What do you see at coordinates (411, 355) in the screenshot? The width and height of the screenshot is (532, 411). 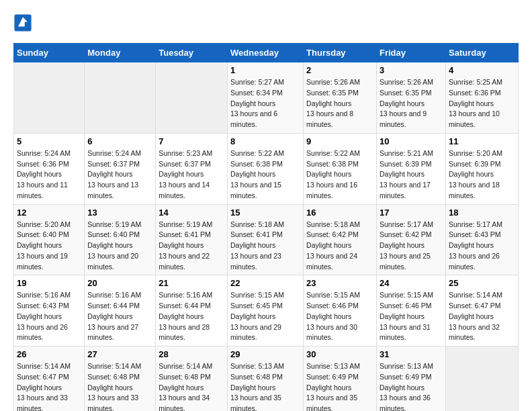 I see `day-number: 31` at bounding box center [411, 355].